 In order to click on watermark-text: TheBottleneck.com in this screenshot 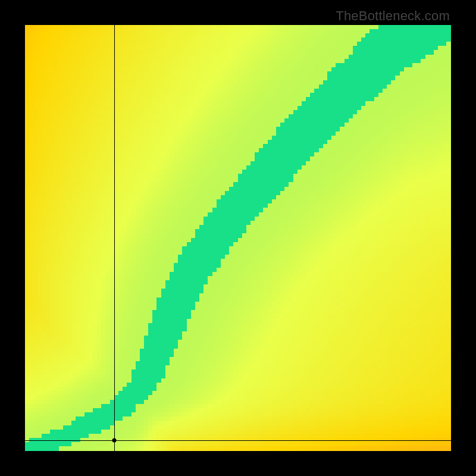, I will do `click(393, 16)`.